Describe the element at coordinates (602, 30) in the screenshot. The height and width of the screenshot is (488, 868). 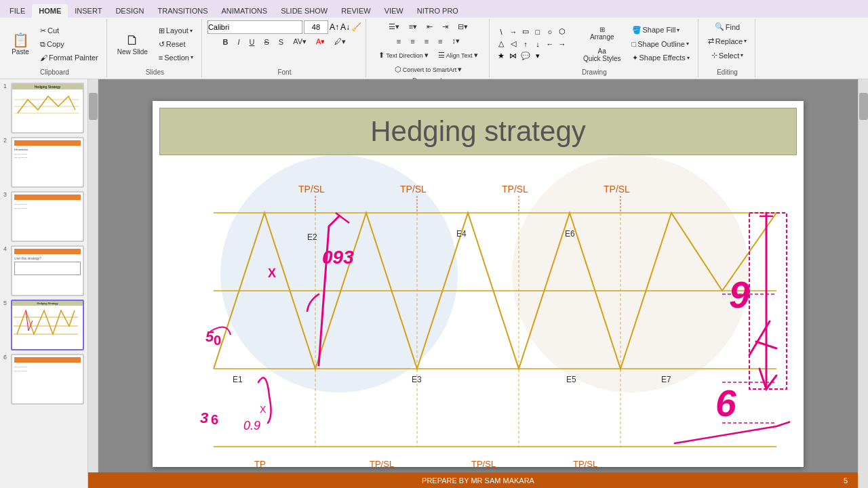
I see `arrange-icon: ⊞` at that location.